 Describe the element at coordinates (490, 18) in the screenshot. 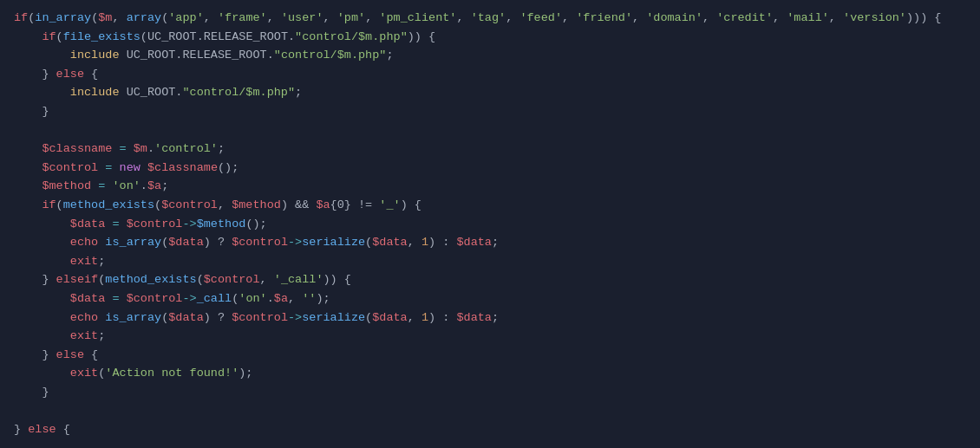

I see `code-line: if(in_array($m, array('app', 'frame', 'u…` at that location.